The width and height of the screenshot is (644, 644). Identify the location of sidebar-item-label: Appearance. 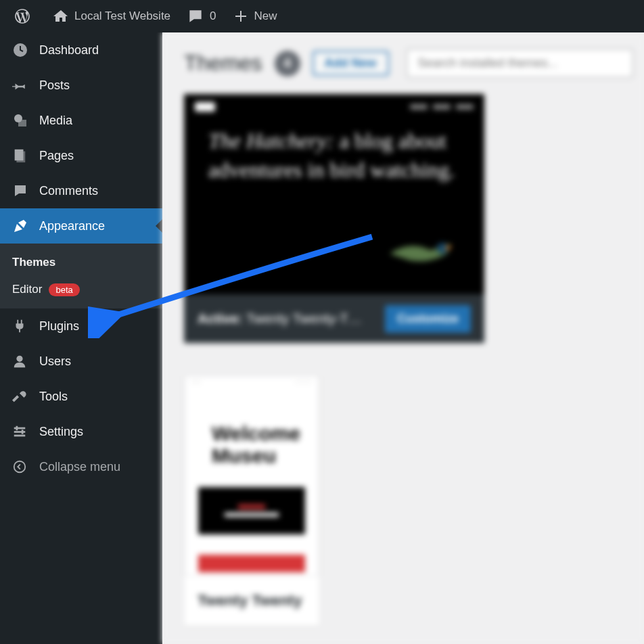
(72, 226).